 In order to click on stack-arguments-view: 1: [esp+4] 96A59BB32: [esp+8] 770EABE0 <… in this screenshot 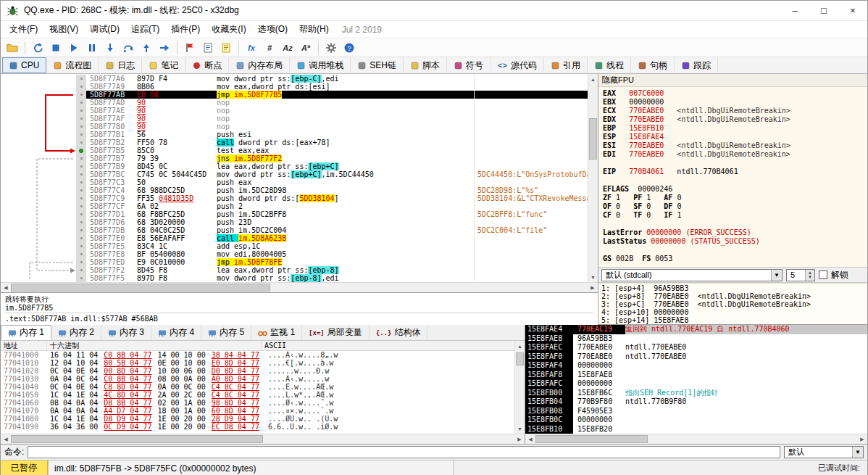, I will do `click(733, 303)`.